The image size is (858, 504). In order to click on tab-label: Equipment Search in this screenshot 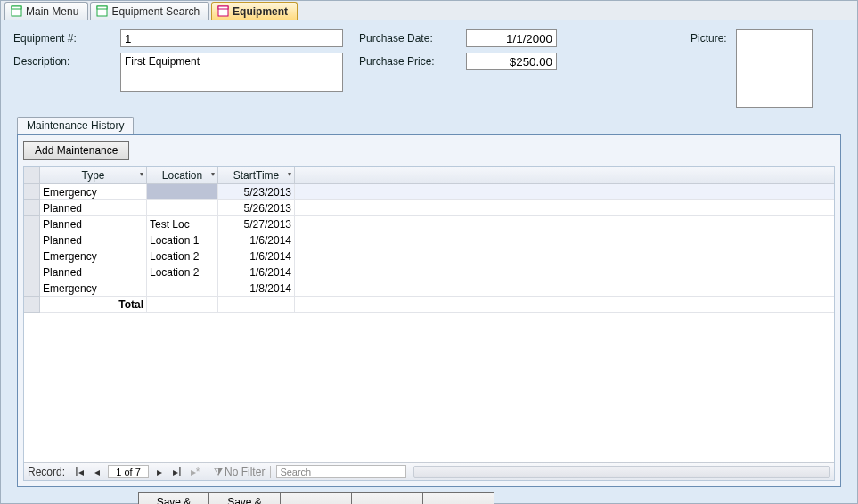, I will do `click(155, 12)`.